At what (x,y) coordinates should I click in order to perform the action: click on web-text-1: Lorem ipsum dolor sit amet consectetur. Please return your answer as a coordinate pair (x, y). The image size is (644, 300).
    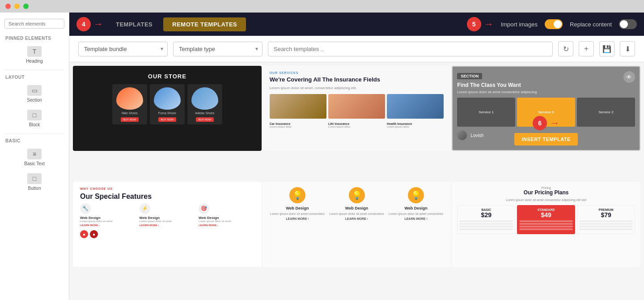
    Looking at the image, I should click on (298, 214).